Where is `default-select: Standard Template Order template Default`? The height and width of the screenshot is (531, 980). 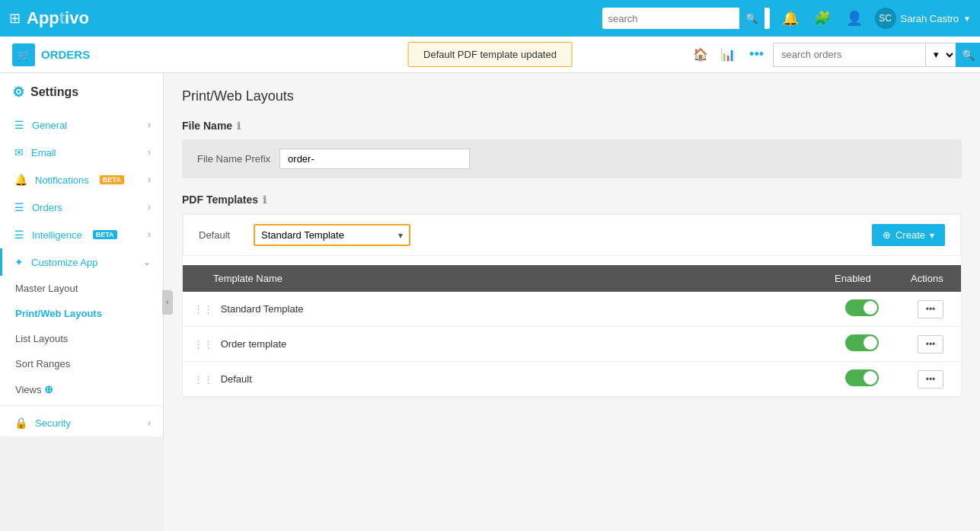 default-select: Standard Template Order template Default is located at coordinates (324, 235).